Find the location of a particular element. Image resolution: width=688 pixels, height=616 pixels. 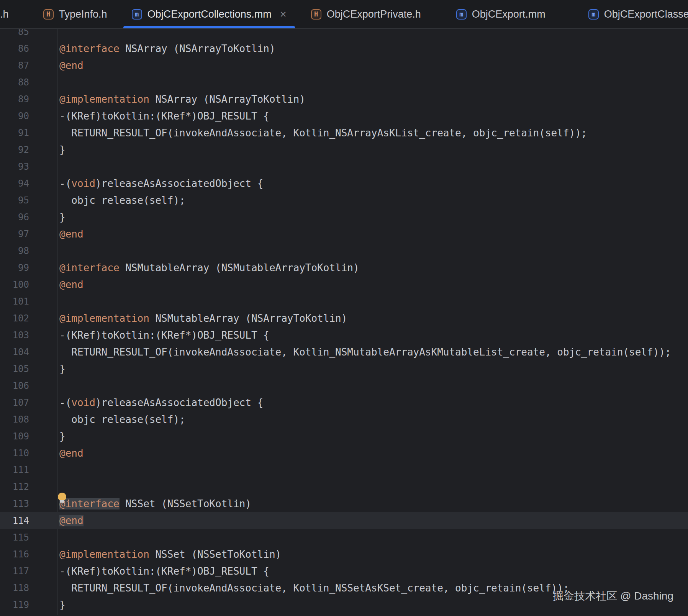

line-number: 110 is located at coordinates (29, 453).